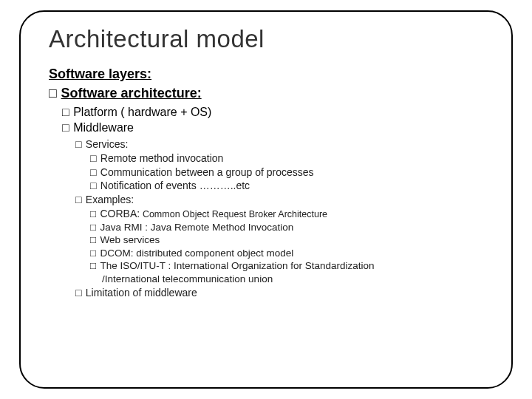  I want to click on item-example-dcom: □DCOM: distributed component object mode…, so click(270, 253).